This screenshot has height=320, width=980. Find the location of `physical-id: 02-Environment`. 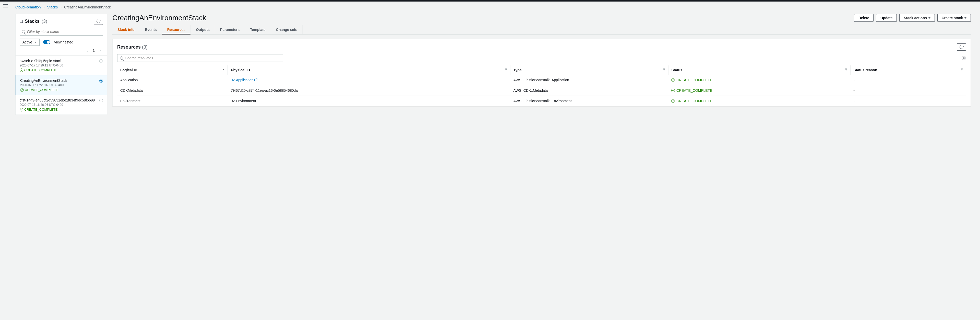

physical-id: 02-Environment is located at coordinates (243, 101).